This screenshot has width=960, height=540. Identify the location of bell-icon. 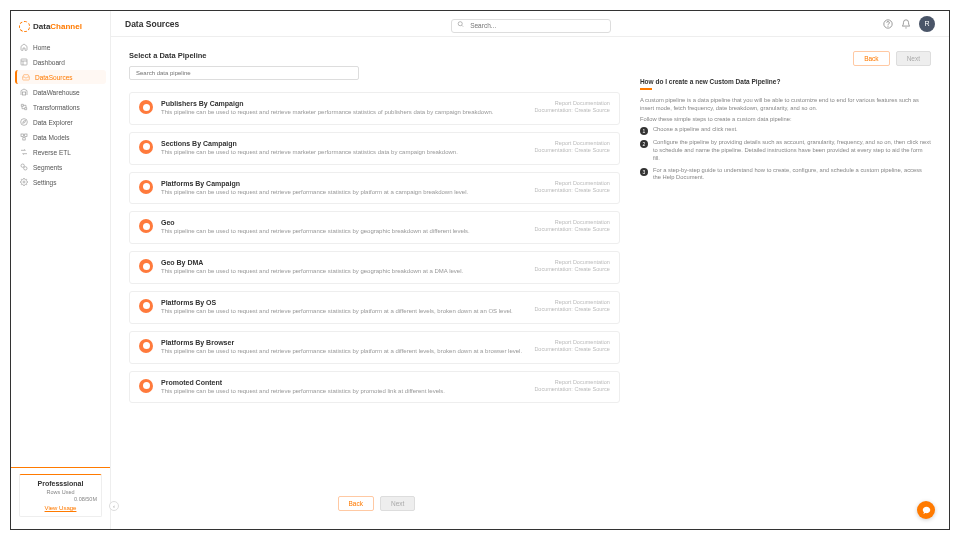
(906, 24).